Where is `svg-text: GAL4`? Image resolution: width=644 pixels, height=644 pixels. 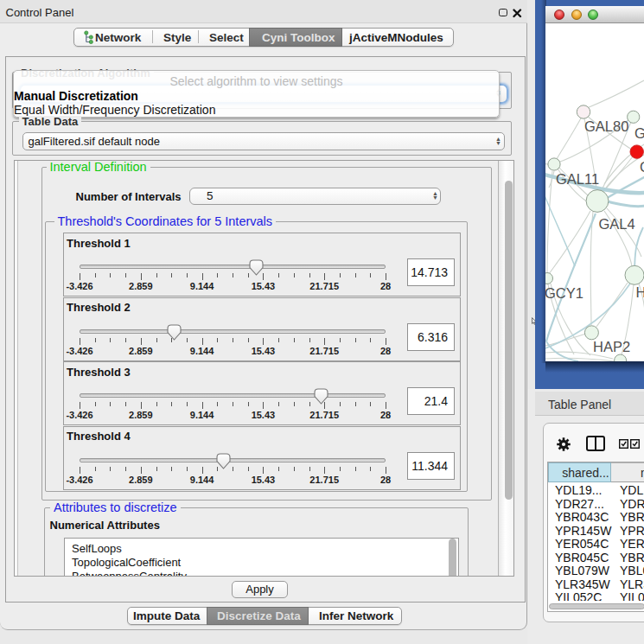 svg-text: GAL4 is located at coordinates (617, 224).